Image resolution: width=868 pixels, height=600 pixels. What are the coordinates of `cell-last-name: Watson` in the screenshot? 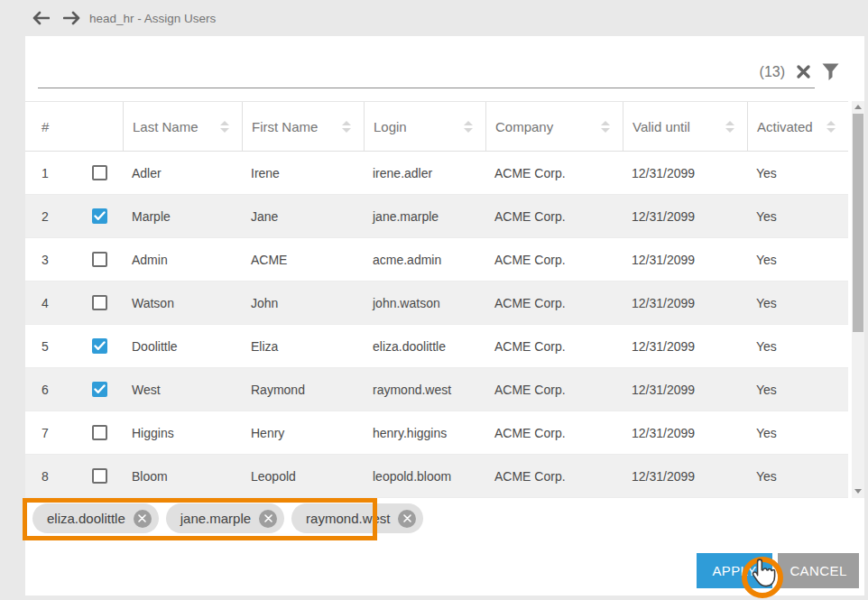 It's located at (182, 303).